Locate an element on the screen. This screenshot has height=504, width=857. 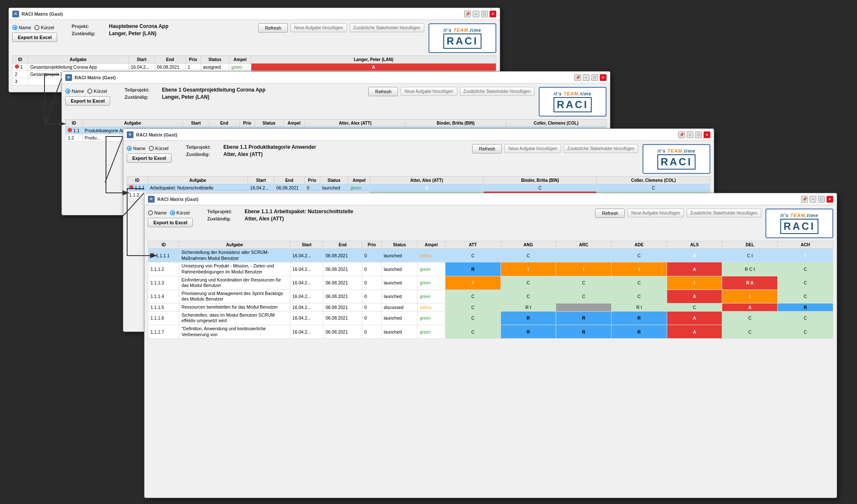
table-row: 1.1.1.3 Einforderung und Koordination de… is located at coordinates (491, 283).